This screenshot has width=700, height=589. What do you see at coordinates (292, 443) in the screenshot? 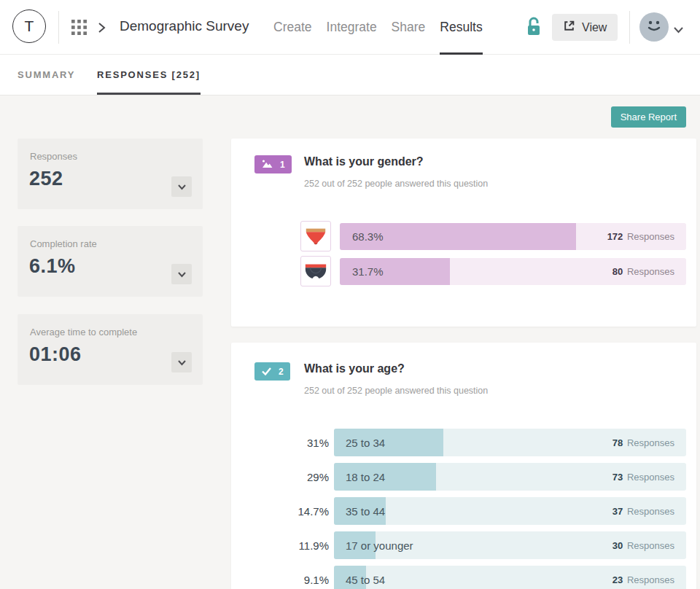
I see `answer-percent: 31%` at bounding box center [292, 443].